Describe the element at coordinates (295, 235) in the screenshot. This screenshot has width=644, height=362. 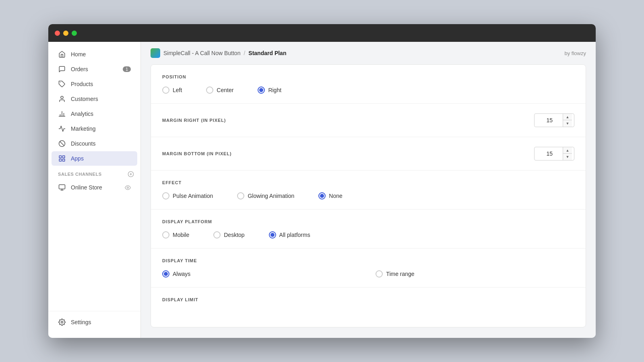
I see `platform-all-label: All platforms` at that location.